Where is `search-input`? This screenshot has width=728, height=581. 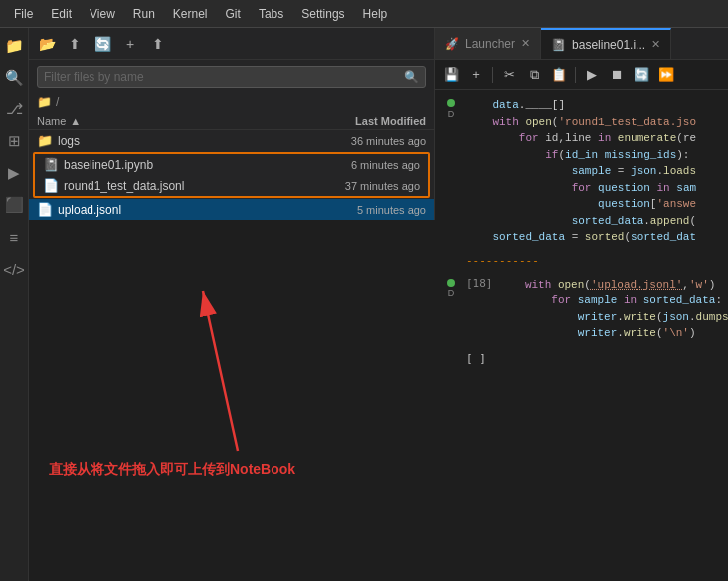
search-input is located at coordinates (224, 77).